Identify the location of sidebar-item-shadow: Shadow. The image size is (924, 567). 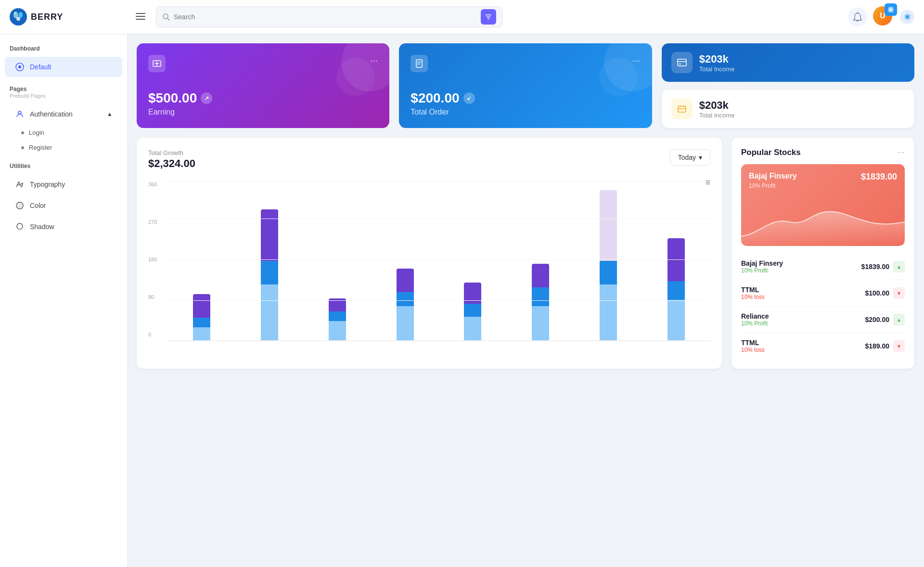
(64, 227).